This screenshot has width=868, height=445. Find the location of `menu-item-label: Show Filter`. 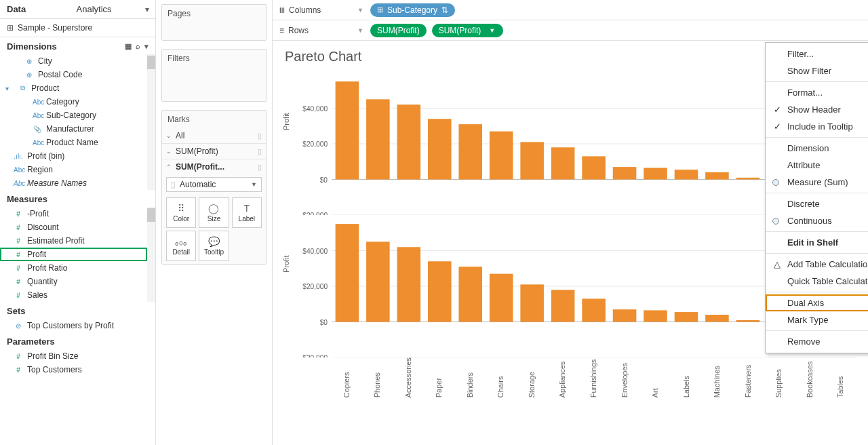

menu-item-label: Show Filter is located at coordinates (810, 71).